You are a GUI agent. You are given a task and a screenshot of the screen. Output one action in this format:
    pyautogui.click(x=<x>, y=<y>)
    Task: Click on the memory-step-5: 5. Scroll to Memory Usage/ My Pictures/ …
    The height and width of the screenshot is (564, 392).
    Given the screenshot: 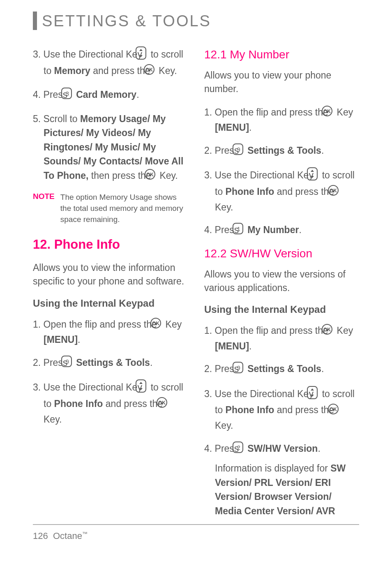 What is the action you would take?
    pyautogui.click(x=110, y=148)
    